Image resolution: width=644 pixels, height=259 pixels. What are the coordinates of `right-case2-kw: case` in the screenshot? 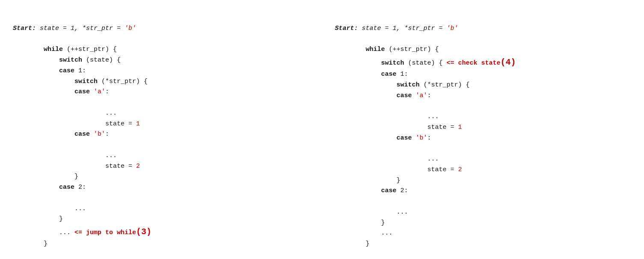 It's located at (389, 191).